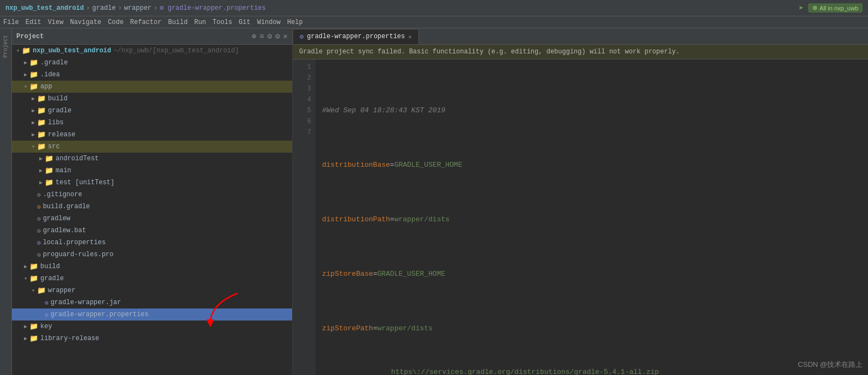 The width and height of the screenshot is (868, 375). What do you see at coordinates (152, 219) in the screenshot?
I see `tree-item-gradlew: ▶ ⚙ gradlew` at bounding box center [152, 219].